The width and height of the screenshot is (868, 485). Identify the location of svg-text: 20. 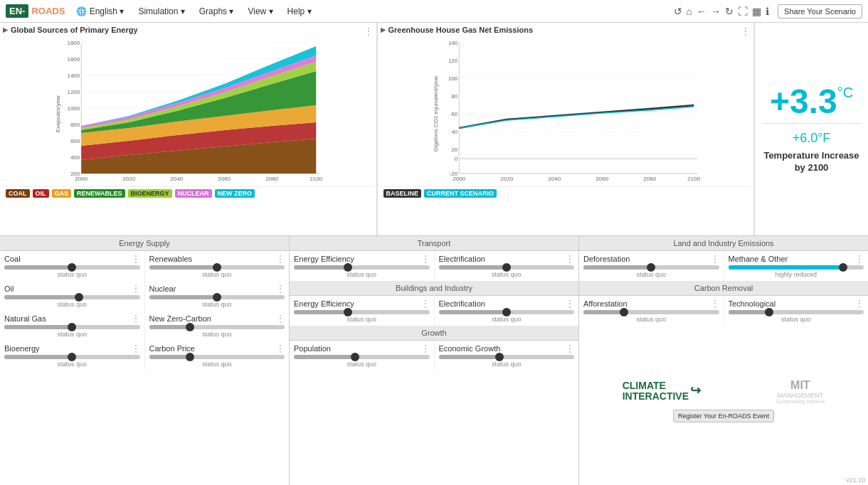
(454, 149).